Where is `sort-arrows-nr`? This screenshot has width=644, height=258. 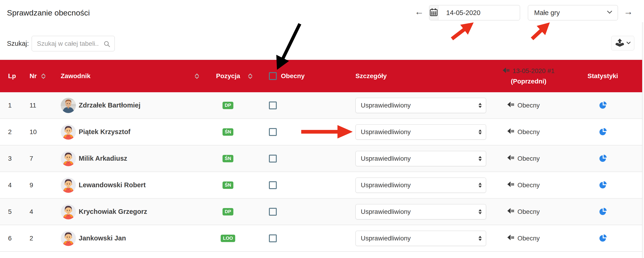
sort-arrows-nr is located at coordinates (44, 76).